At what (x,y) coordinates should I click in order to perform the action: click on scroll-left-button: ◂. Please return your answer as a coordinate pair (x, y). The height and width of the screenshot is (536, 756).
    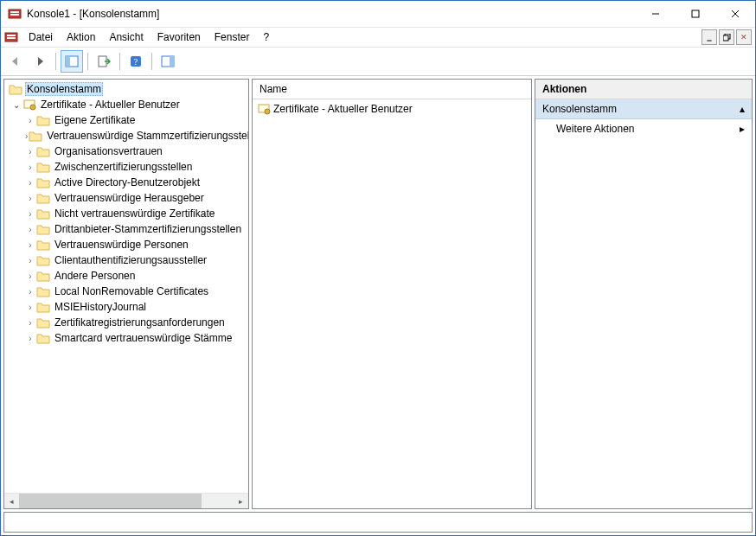
    Looking at the image, I should click on (12, 501).